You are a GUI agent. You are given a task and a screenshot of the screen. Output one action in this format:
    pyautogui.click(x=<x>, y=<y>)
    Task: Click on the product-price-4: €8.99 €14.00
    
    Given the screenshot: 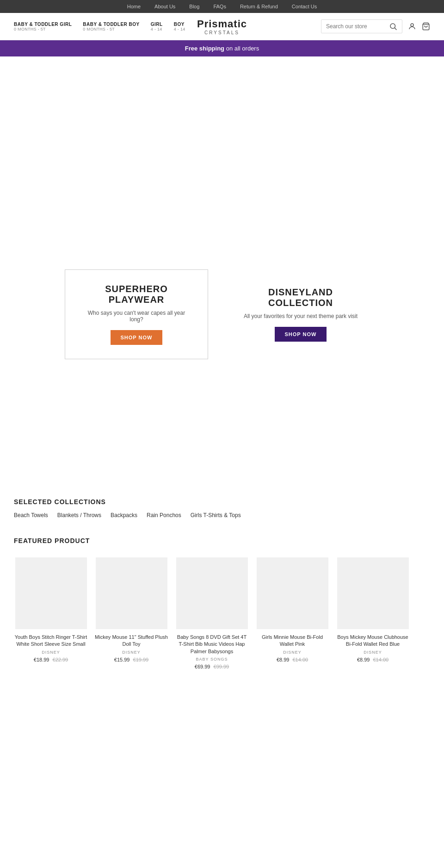 What is the action you would take?
    pyautogui.click(x=292, y=660)
    